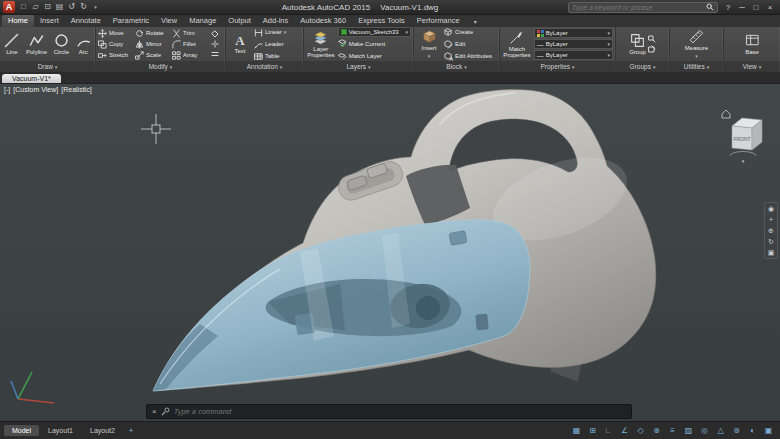 The width and height of the screenshot is (780, 439). I want to click on search-input, so click(638, 8).